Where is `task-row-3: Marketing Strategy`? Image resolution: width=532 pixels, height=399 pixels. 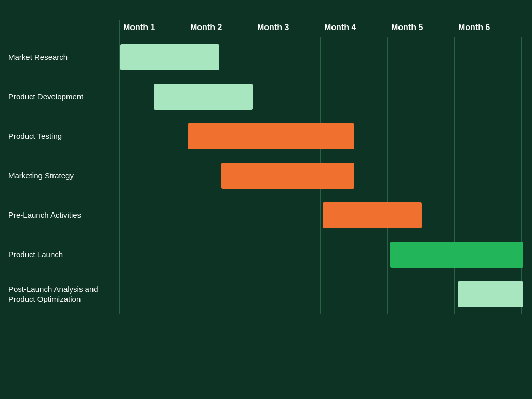 task-row-3: Marketing Strategy is located at coordinates (321, 176).